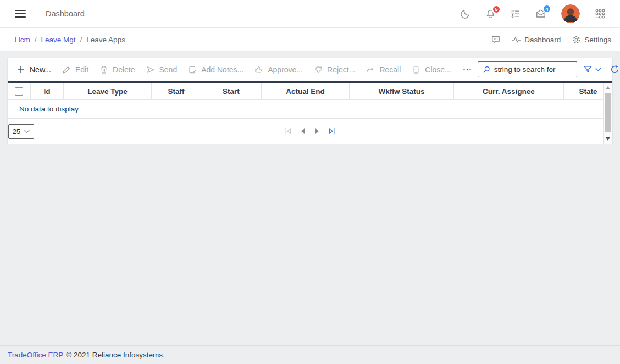 The image size is (620, 364). I want to click on footer: TradeOffice ERP © 2021 Reliance Infosyst…, so click(310, 355).